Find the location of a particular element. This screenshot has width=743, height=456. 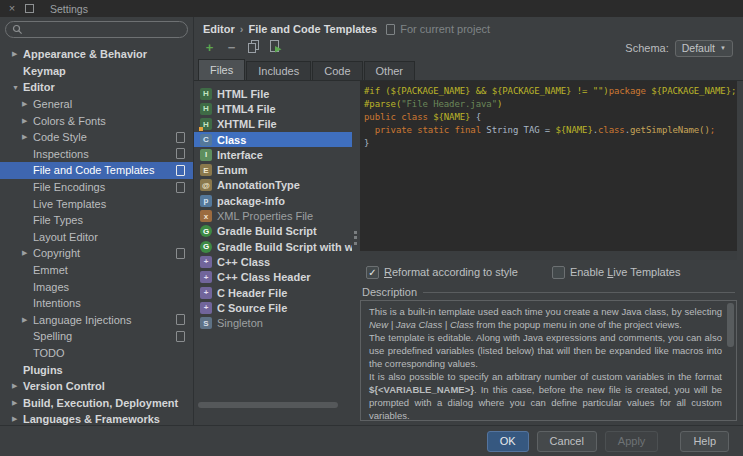

sidebar-item-plugins: Plugins is located at coordinates (96, 370).